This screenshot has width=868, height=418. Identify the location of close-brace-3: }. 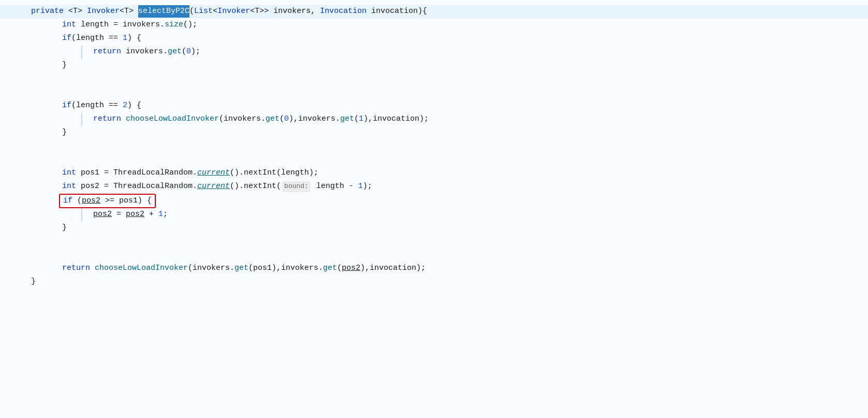
(64, 228).